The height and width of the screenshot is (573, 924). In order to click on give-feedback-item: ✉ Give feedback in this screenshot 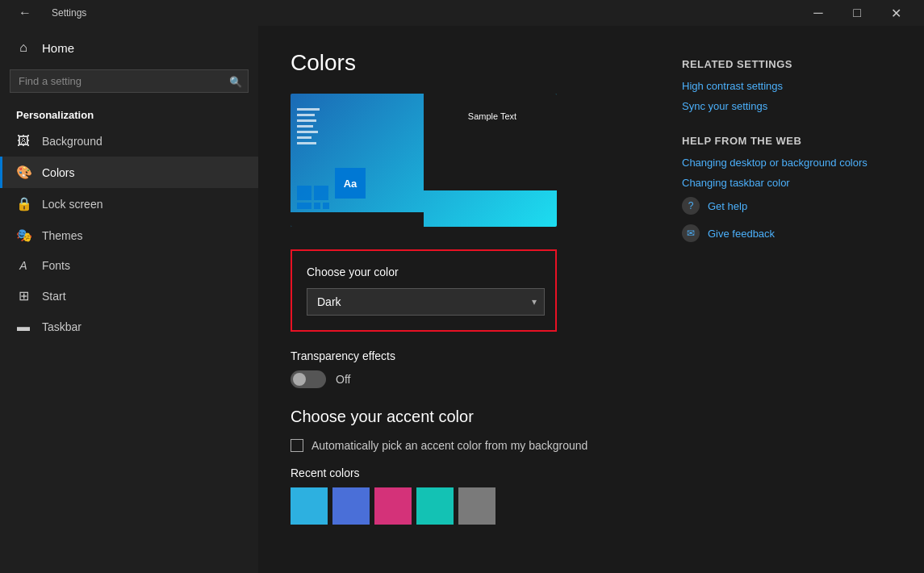, I will do `click(787, 233)`.